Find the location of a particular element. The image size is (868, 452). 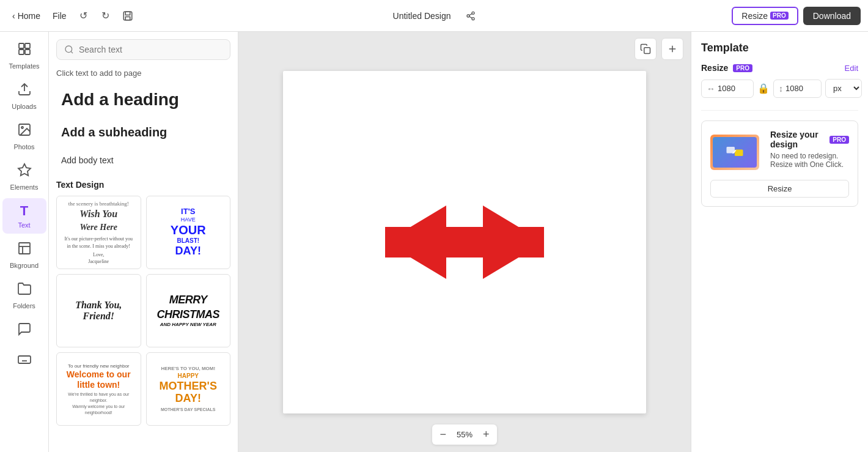

topbar: ‹ Home File ↺ ↻ Untitled Design Resize P… is located at coordinates (434, 16).